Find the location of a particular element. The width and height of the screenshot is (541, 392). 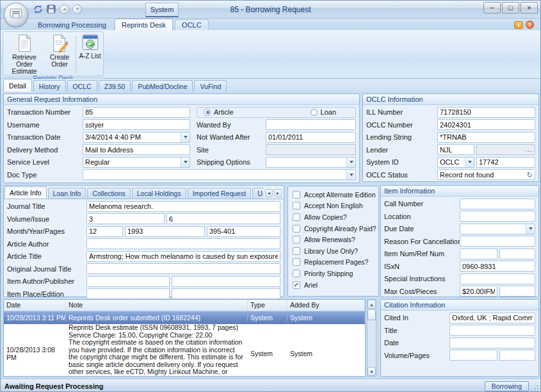

feedback-balloon-icon: i is located at coordinates (519, 25).